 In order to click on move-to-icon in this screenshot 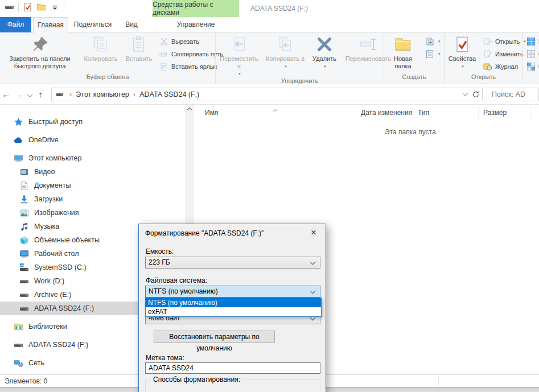, I will do `click(239, 44)`.